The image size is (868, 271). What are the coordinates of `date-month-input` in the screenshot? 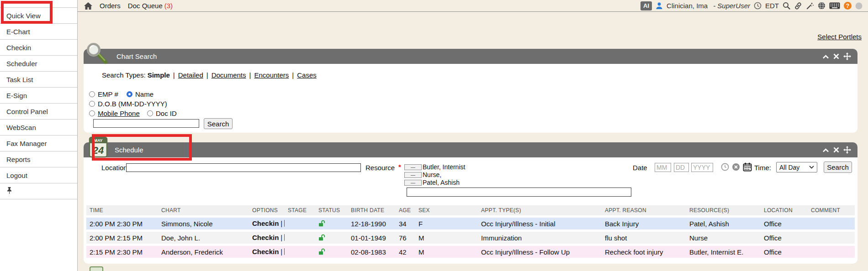 It's located at (663, 167).